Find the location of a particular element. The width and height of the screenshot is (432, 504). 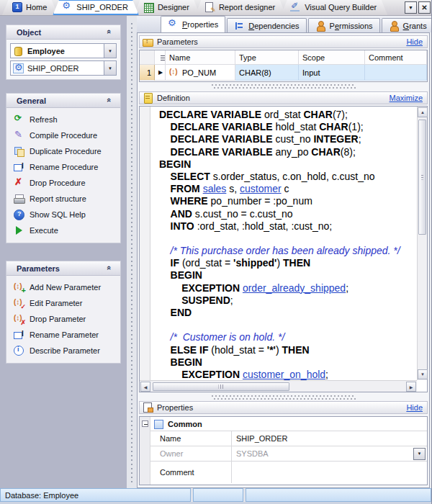

property-row-name: Name SHIP_ORDER is located at coordinates (289, 439).